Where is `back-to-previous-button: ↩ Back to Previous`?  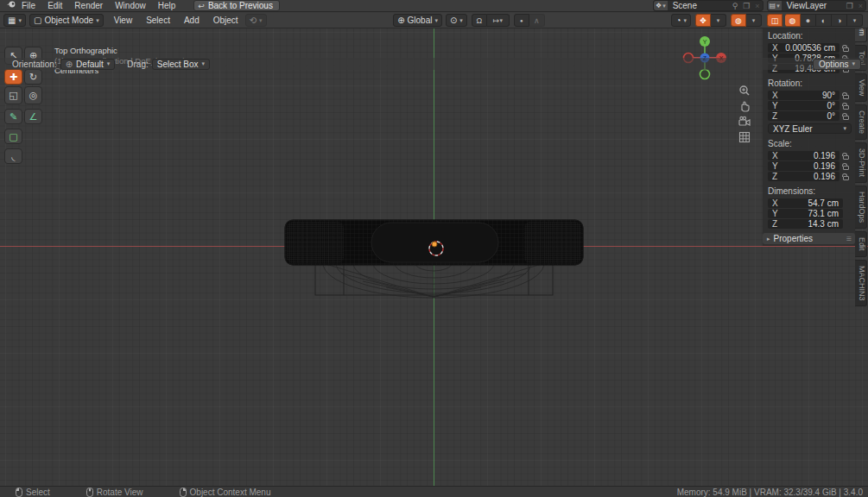
back-to-previous-button: ↩ Back to Previous is located at coordinates (237, 5).